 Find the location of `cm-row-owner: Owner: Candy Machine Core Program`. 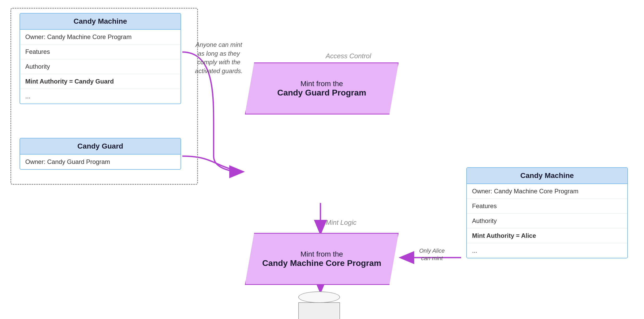

cm-row-owner: Owner: Candy Machine Core Program is located at coordinates (100, 37).